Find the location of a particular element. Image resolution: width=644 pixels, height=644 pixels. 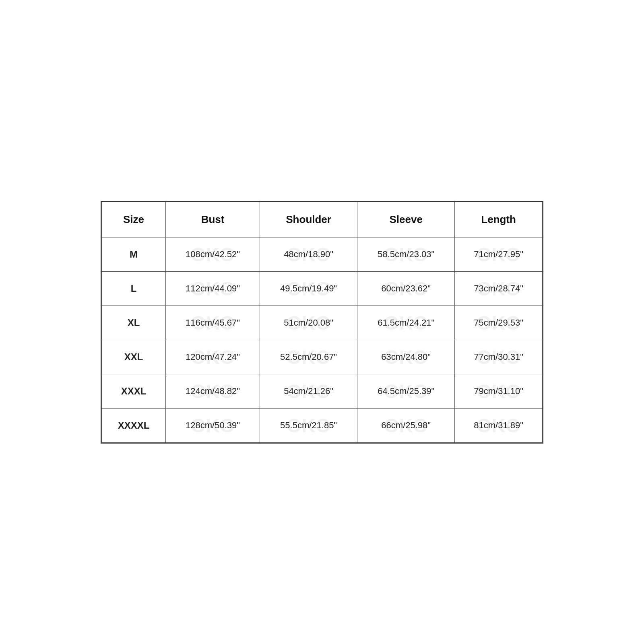

cell-length-2: OKO75cm/29.53" is located at coordinates (499, 323).